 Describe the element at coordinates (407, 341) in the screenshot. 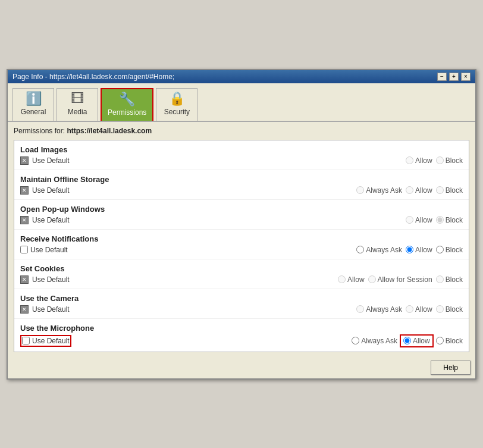

I see `radio-group-microphone: Always Ask Allow Block` at that location.